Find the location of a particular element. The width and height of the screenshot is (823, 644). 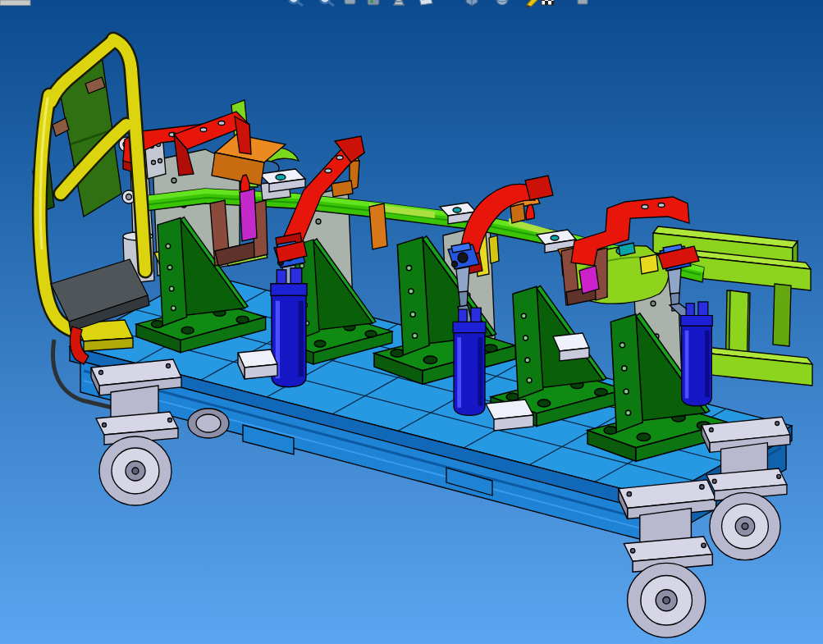

render-checker-icon is located at coordinates (548, 2).